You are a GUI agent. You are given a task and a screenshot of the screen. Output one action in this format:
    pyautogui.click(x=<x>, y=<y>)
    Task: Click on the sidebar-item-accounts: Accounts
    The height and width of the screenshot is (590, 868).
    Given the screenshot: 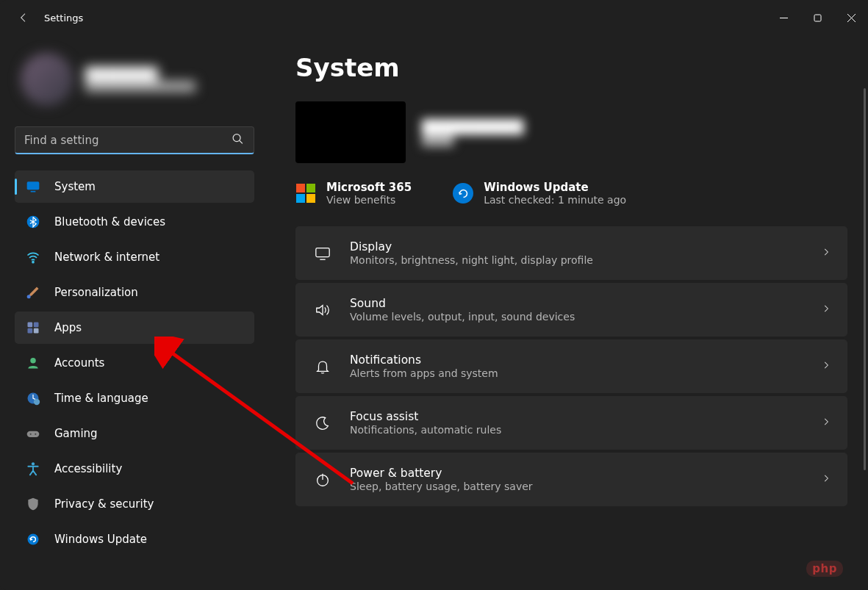 What is the action you would take?
    pyautogui.click(x=134, y=363)
    